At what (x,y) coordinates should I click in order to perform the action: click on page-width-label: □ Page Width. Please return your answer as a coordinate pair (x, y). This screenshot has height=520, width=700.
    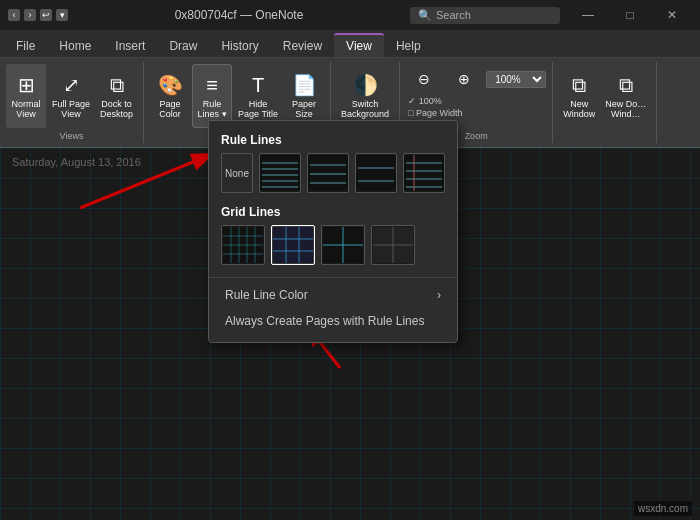
    Looking at the image, I should click on (434, 113).